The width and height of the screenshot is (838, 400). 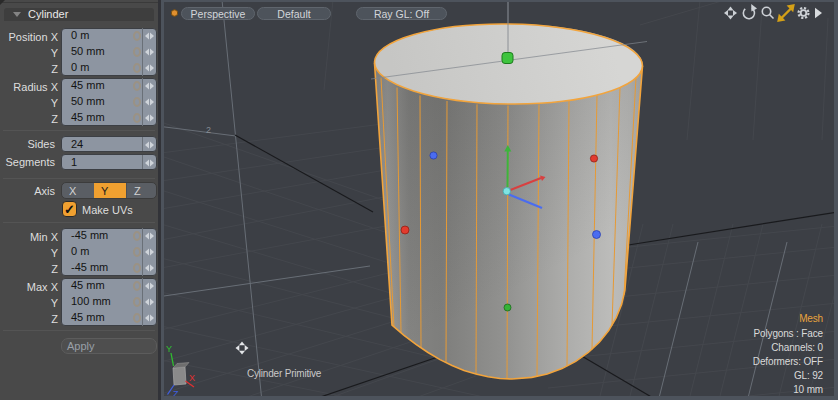 What do you see at coordinates (208, 130) in the screenshot?
I see `svg-text: 2` at bounding box center [208, 130].